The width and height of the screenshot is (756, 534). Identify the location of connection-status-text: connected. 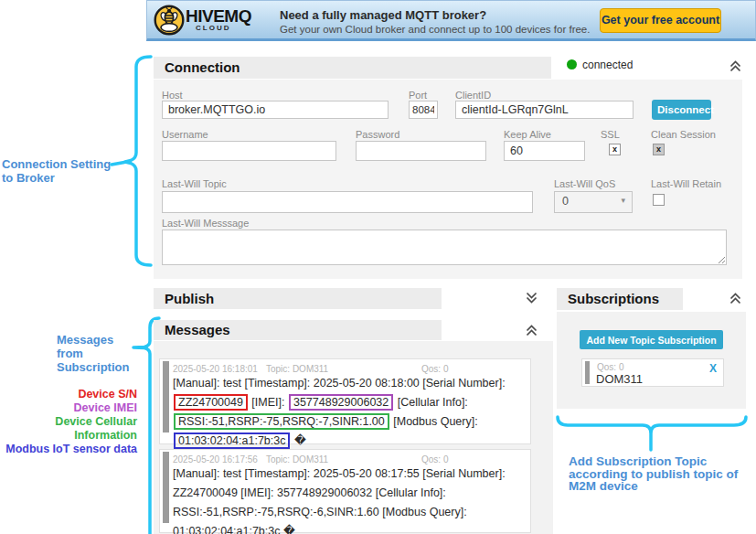
(607, 65).